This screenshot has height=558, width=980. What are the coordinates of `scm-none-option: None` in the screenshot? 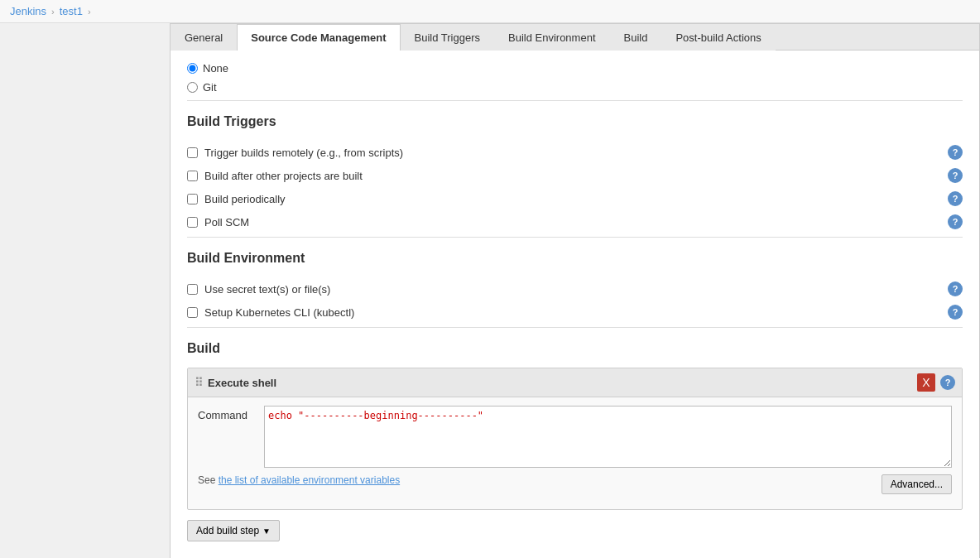 It's located at (574, 68).